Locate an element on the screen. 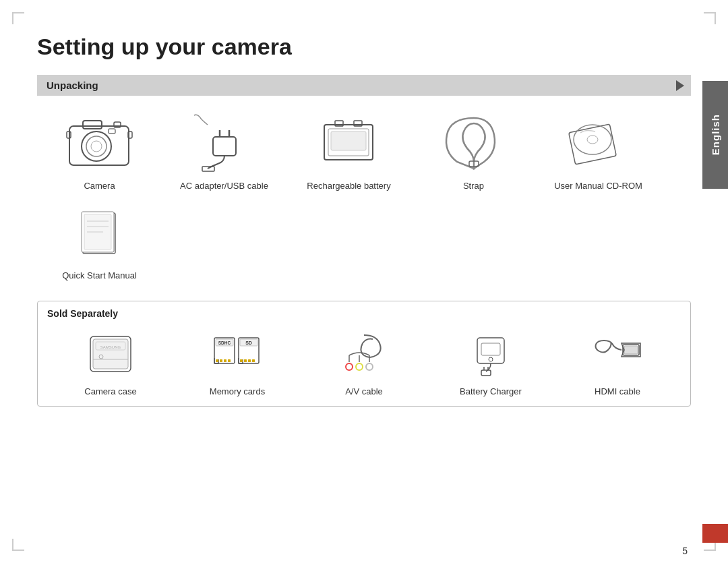  corner-mark-tl is located at coordinates (18, 18).